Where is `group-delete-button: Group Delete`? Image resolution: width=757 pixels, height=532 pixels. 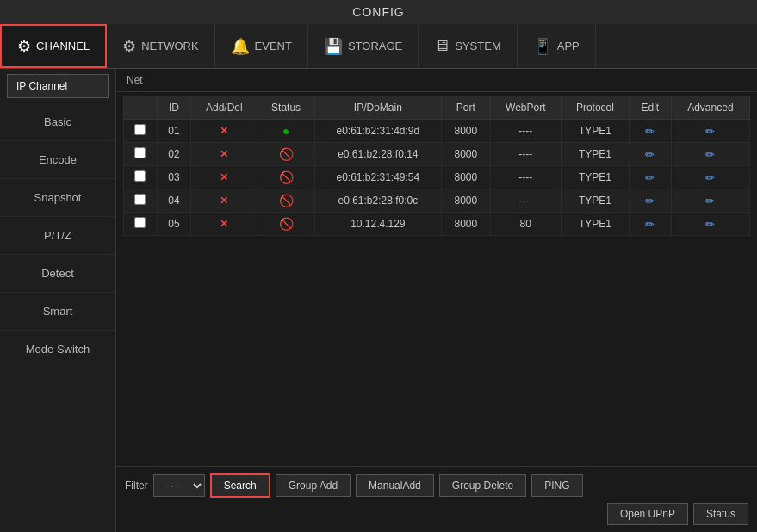 group-delete-button: Group Delete is located at coordinates (482, 486).